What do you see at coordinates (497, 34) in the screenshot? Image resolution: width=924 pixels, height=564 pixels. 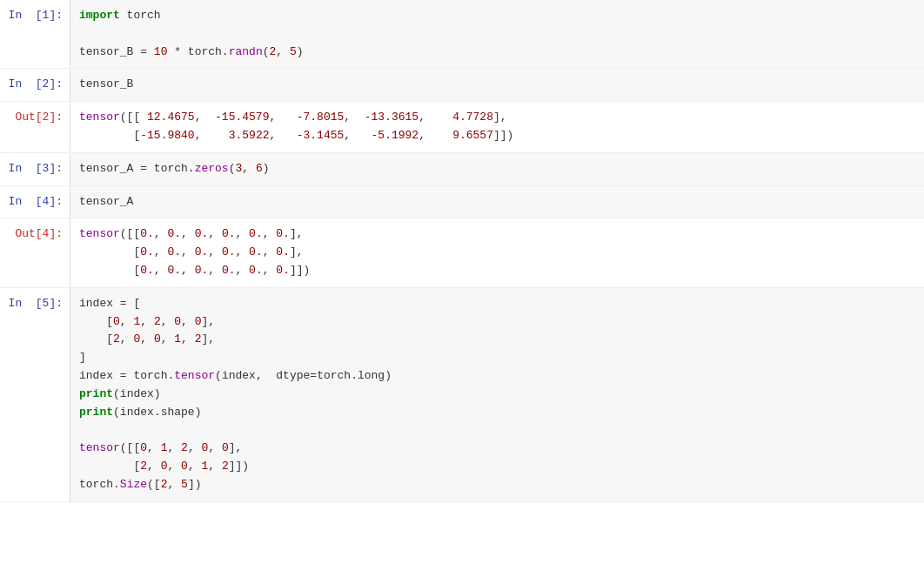 I see `cell-1-input-content: import torch tensor_B = 10 * torch.randn…` at bounding box center [497, 34].